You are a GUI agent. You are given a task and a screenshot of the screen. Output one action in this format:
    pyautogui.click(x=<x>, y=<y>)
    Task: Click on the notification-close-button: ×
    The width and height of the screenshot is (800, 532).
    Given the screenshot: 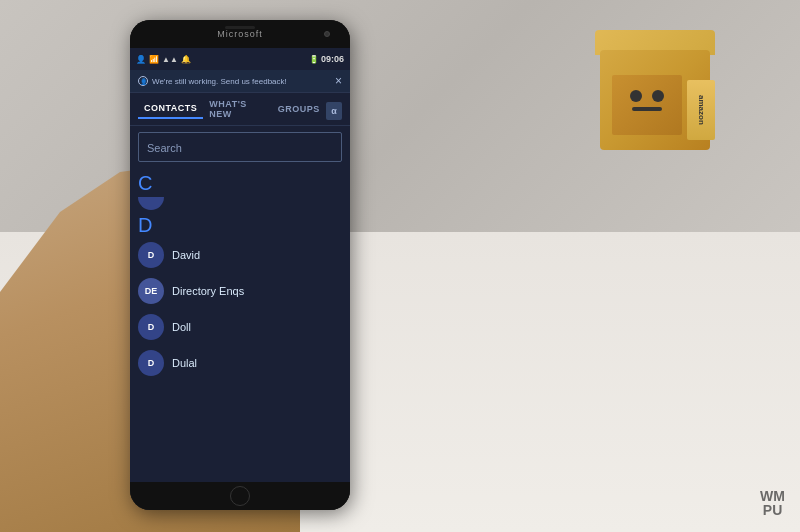 What is the action you would take?
    pyautogui.click(x=338, y=81)
    